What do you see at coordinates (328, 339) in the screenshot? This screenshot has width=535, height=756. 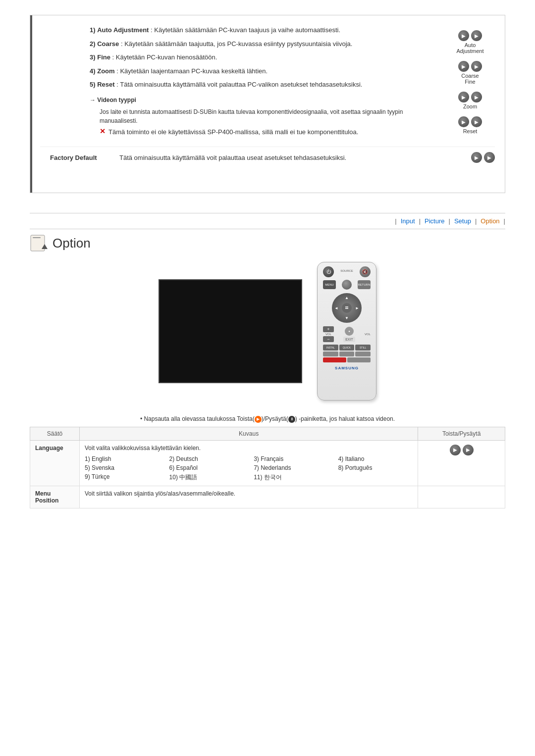 I see `remote-vol-minus: −` at bounding box center [328, 339].